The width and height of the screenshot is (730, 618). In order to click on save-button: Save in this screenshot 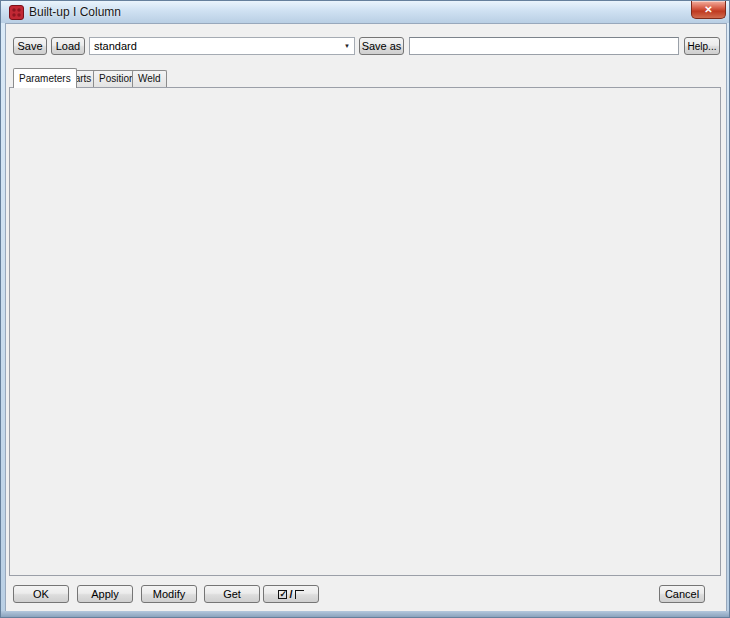, I will do `click(30, 46)`.